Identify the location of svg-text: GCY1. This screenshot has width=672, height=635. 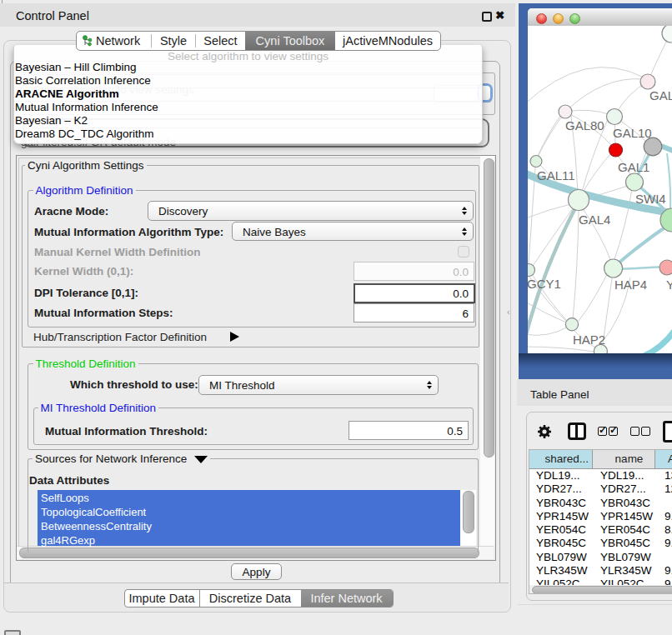
(544, 283).